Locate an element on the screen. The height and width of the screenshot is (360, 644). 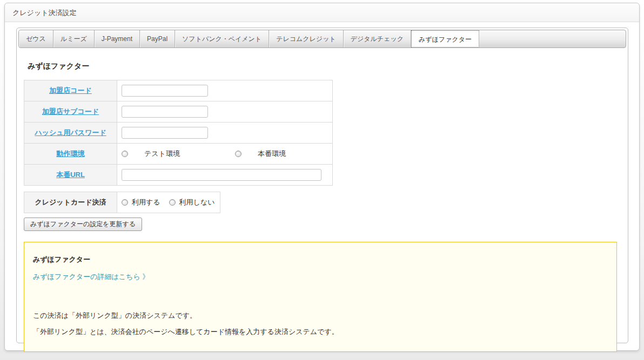
tab-strip-filler is located at coordinates (552, 39).